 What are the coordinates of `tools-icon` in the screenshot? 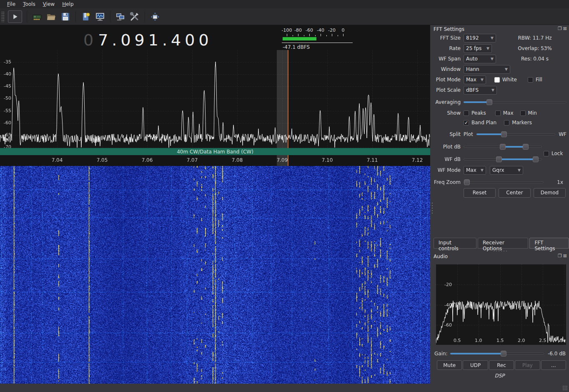 It's located at (135, 17).